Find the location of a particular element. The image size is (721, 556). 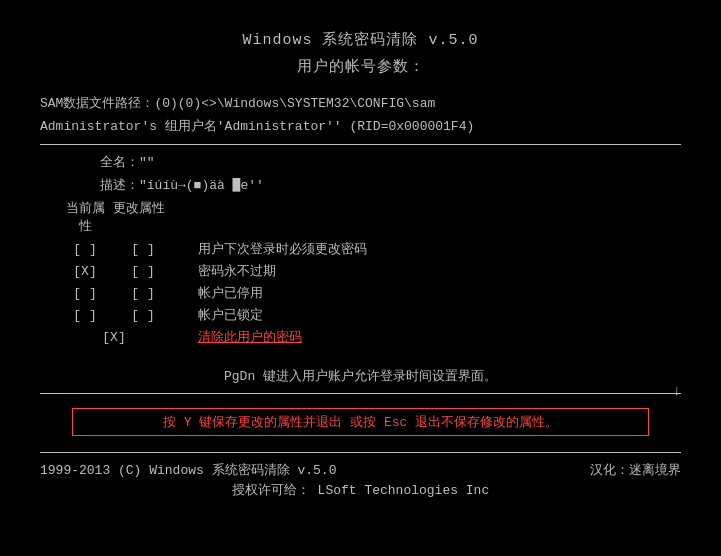

col-change-label: 更改属性 is located at coordinates (139, 217).